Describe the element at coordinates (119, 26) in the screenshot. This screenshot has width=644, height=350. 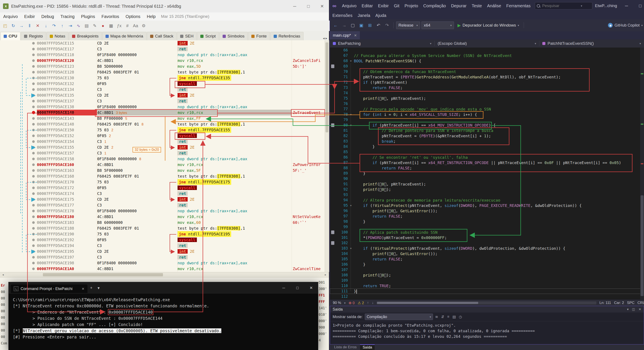
I see `fx-icon: ƒx` at that location.